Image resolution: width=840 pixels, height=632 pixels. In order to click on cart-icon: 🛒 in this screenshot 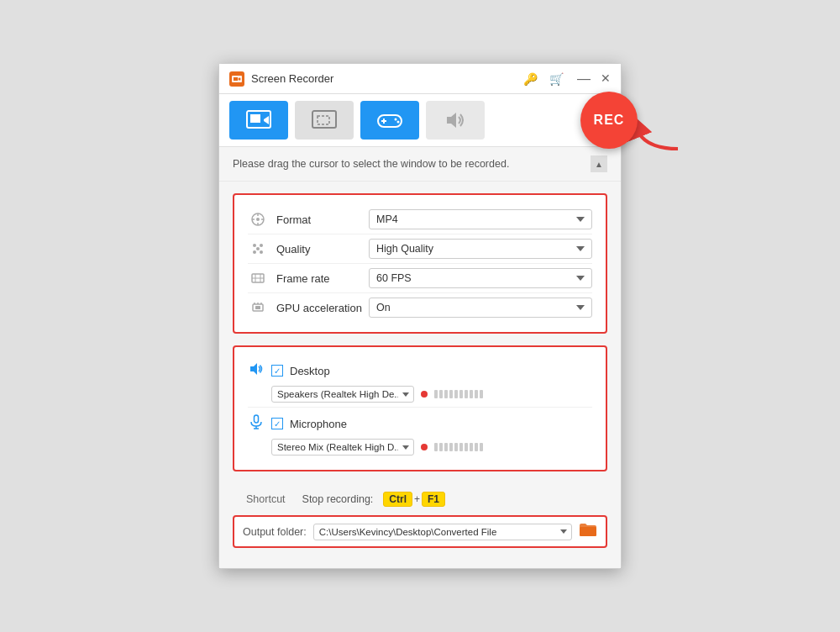, I will do `click(556, 79)`.